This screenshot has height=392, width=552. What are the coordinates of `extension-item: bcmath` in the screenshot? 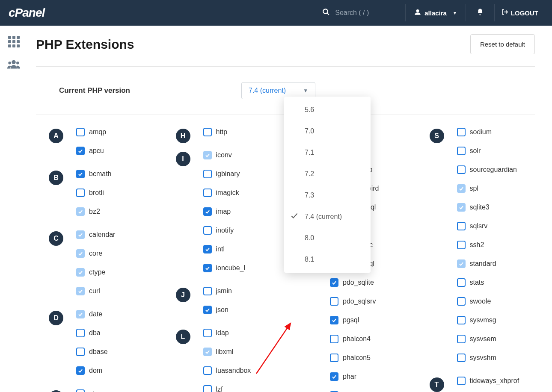 It's located at (94, 174).